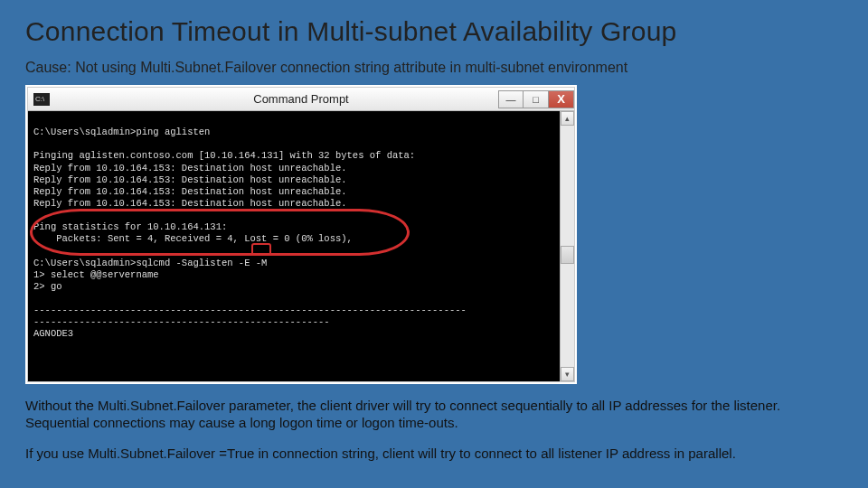 Image resolution: width=868 pixels, height=488 pixels. I want to click on scroll-track, so click(568, 246).